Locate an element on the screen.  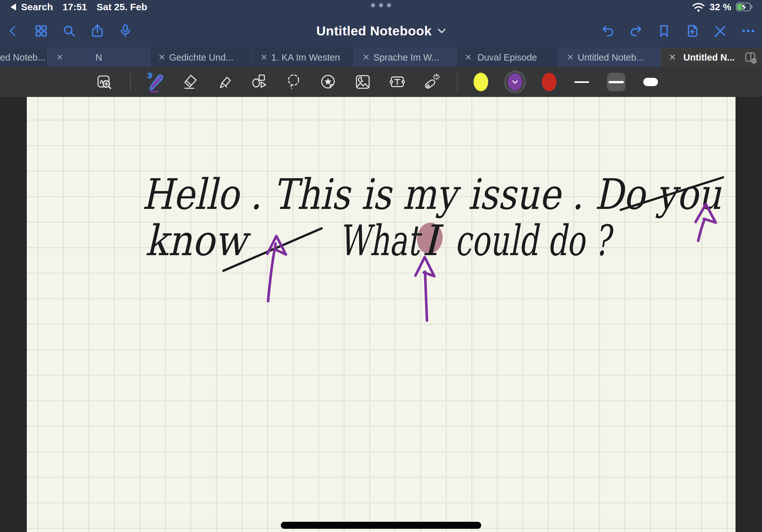
status-time: 17:51 is located at coordinates (75, 7).